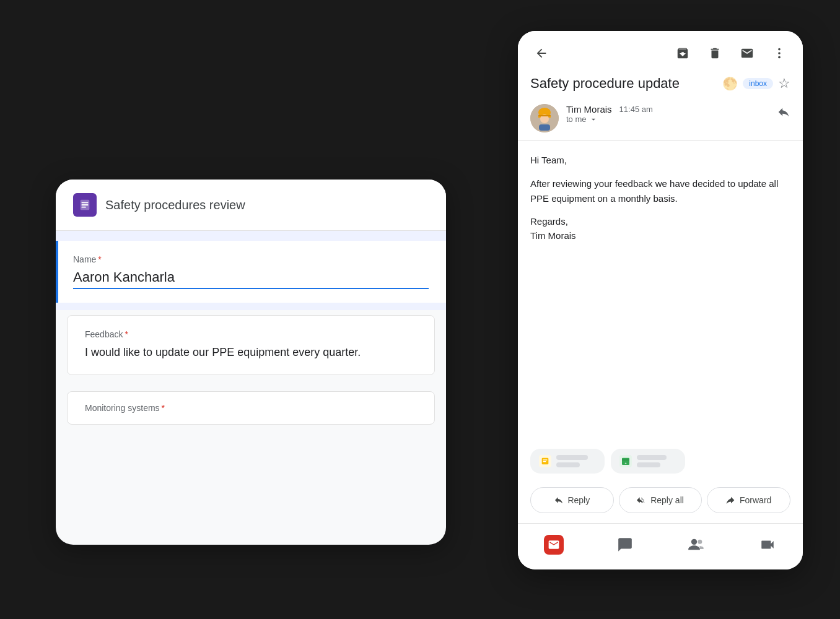  I want to click on reply-label: Reply, so click(579, 500).